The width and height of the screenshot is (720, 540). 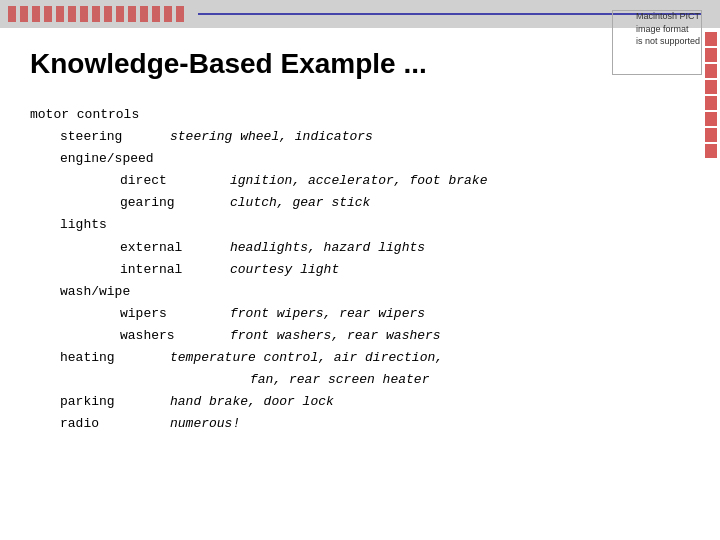 I want to click on steering-key: steering, so click(x=115, y=137).